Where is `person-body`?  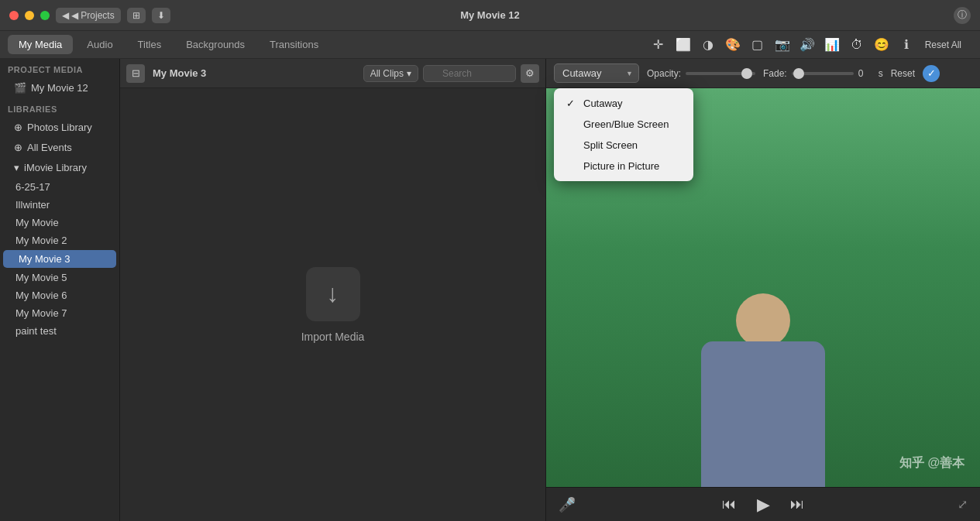
person-body is located at coordinates (763, 414).